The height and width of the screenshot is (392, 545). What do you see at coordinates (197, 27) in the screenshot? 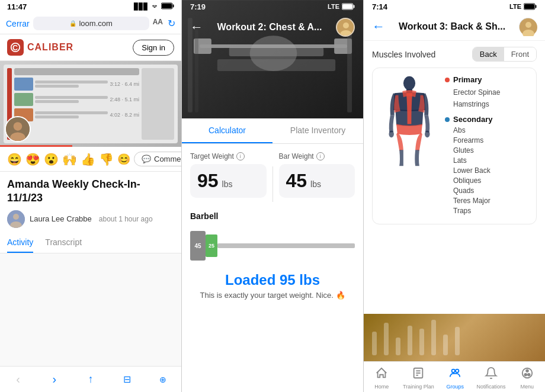
I see `back-button-p2: ←` at bounding box center [197, 27].